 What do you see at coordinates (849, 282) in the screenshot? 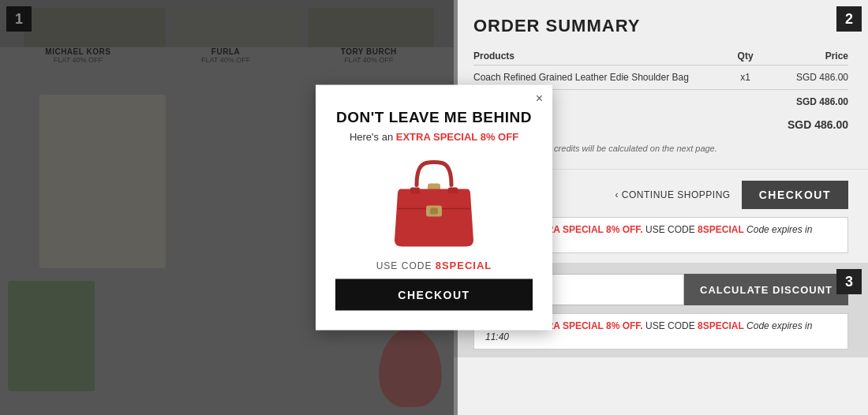
I see `section-badge-3: 3` at bounding box center [849, 282].